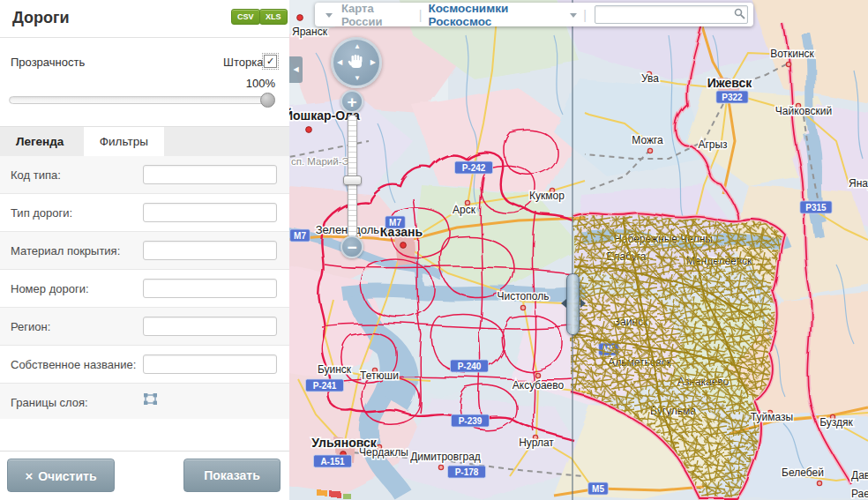 Image resolution: width=868 pixels, height=500 pixels. I want to click on filter-row: Код типа:, so click(145, 175).